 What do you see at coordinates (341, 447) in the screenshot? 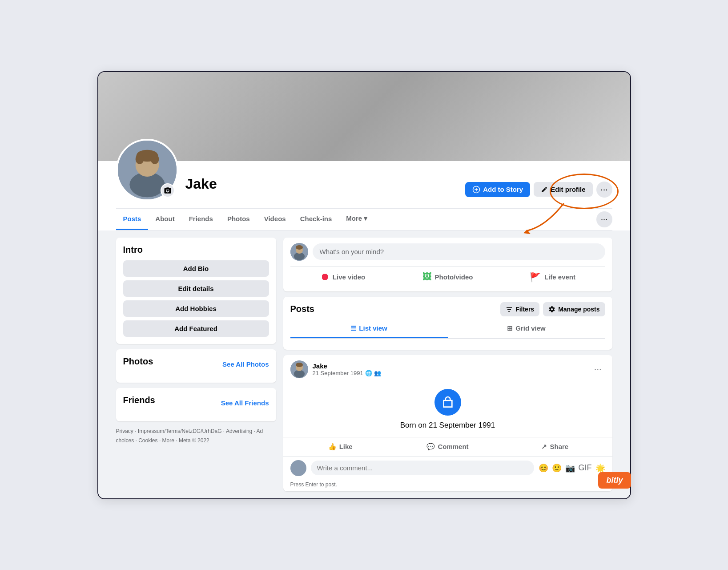
I see `like-button: 👍 Like` at bounding box center [341, 447].